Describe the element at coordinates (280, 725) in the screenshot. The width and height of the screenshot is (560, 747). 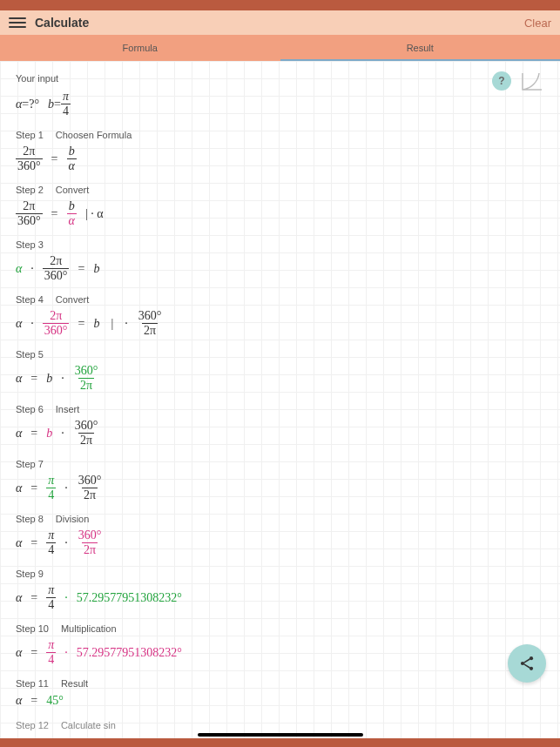
I see `step-12: Step 12Calculate sin` at that location.